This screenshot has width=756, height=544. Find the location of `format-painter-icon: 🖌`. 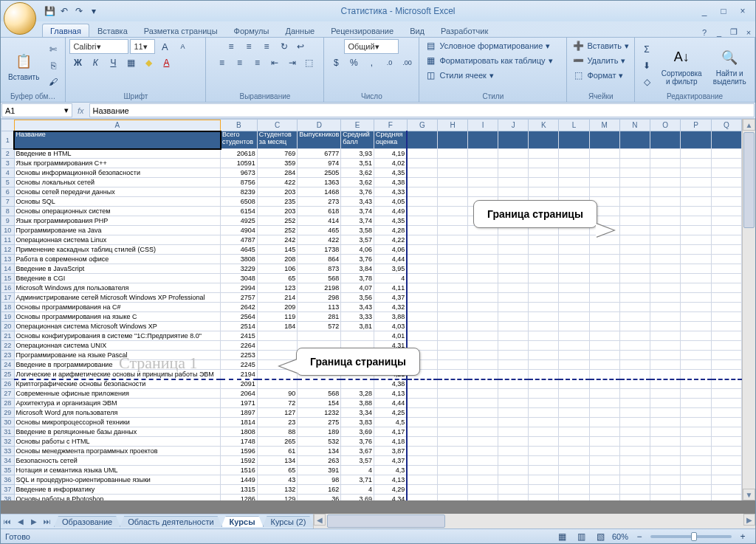

format-painter-icon: 🖌 is located at coordinates (53, 82).